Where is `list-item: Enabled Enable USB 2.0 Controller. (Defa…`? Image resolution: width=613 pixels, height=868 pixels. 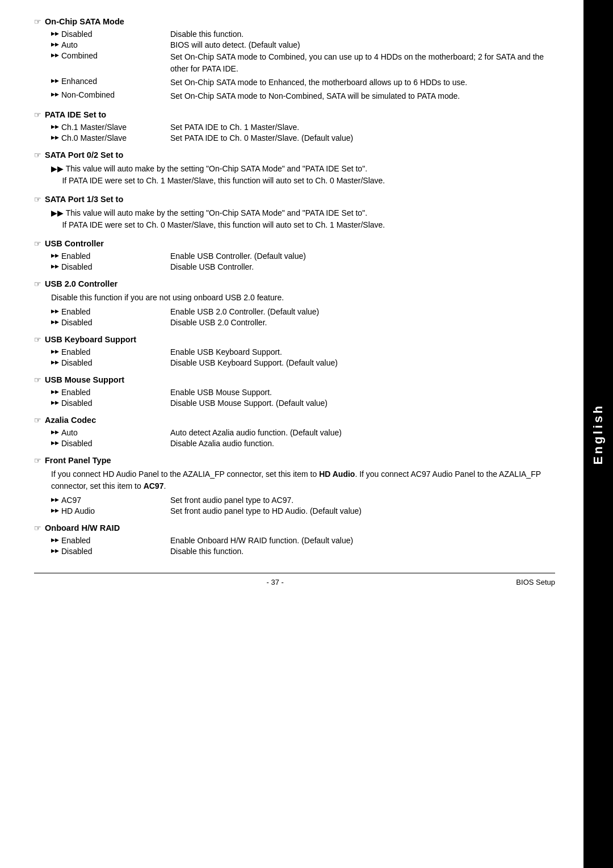 list-item: Enabled Enable USB 2.0 Controller. (Defa… is located at coordinates (295, 312).